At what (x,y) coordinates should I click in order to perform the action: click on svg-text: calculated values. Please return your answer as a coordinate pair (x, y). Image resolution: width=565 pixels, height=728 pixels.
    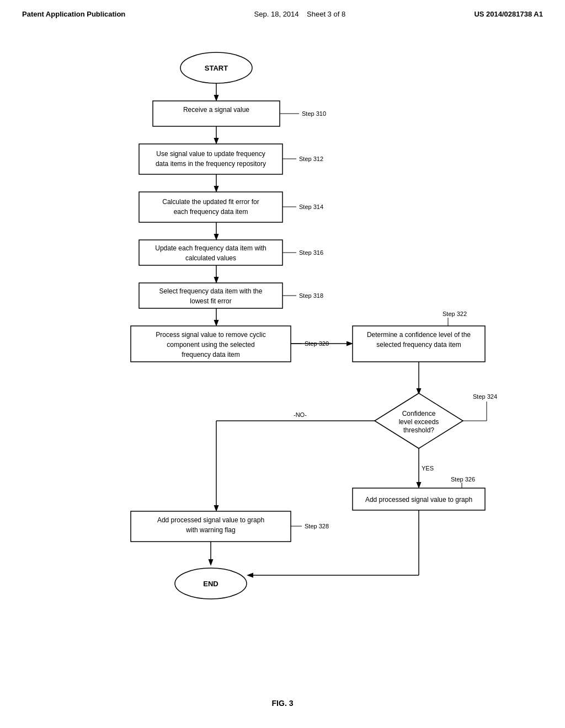
    Looking at the image, I should click on (211, 258).